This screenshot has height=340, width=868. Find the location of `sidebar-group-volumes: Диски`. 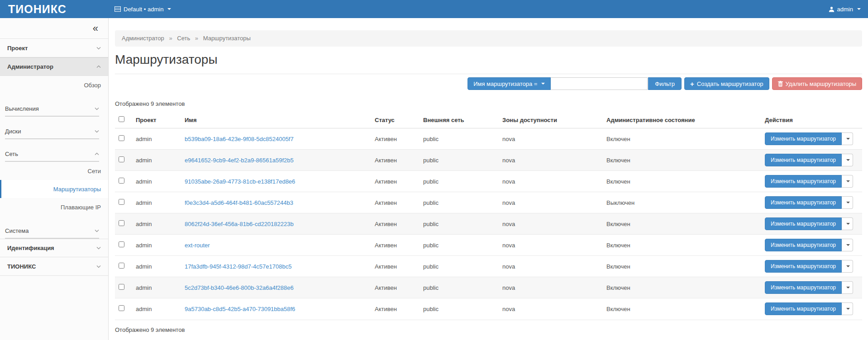

sidebar-group-volumes: Диски is located at coordinates (54, 128).